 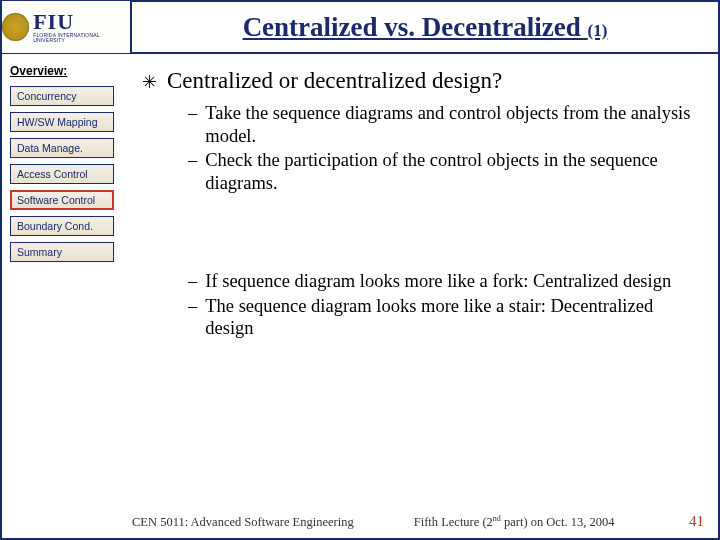 I want to click on sub-item-text: If sequence diagram looks more like a fo…, so click(x=438, y=282).